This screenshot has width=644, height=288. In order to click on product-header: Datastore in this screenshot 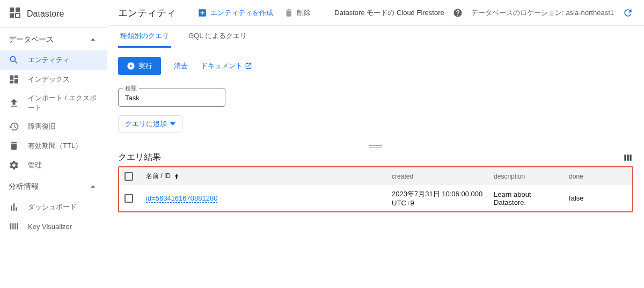, I will do `click(54, 14)`.